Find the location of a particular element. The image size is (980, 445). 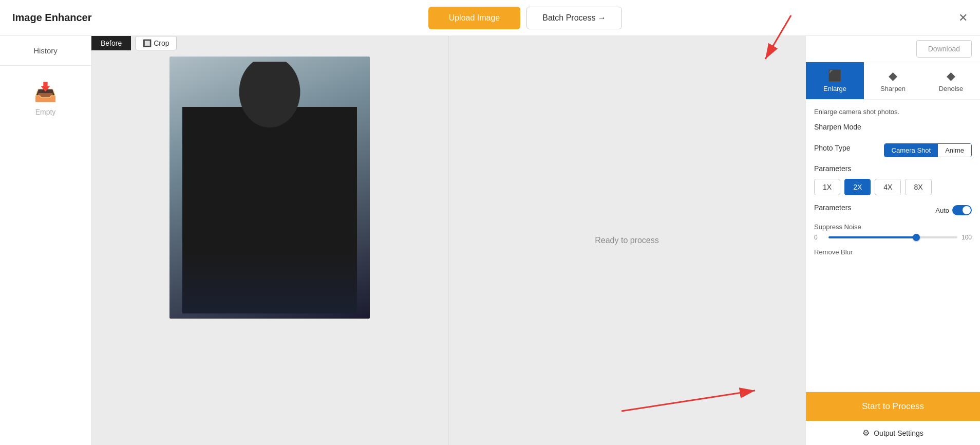

sidebar-item-history: History is located at coordinates (45, 51).